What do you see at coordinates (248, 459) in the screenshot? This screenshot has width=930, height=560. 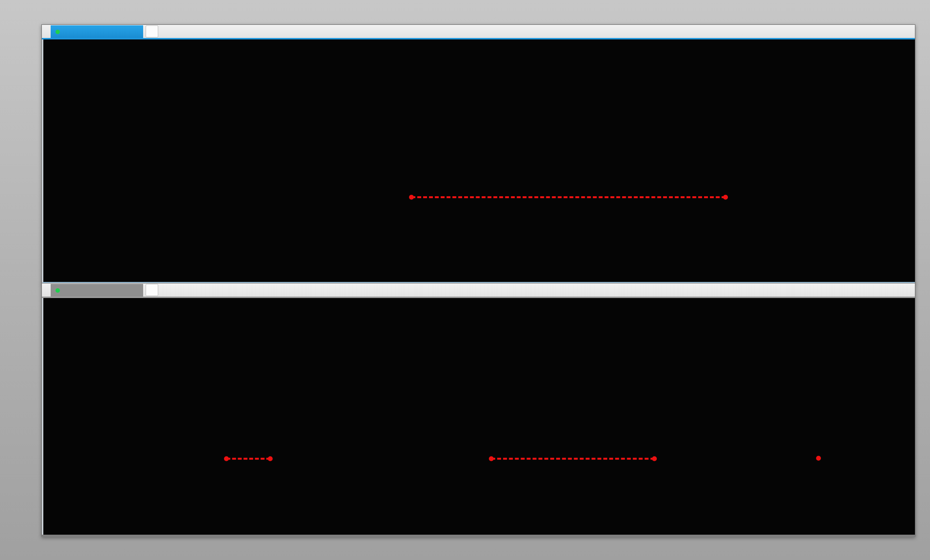 I see `annotation-underline-res-202m` at bounding box center [248, 459].